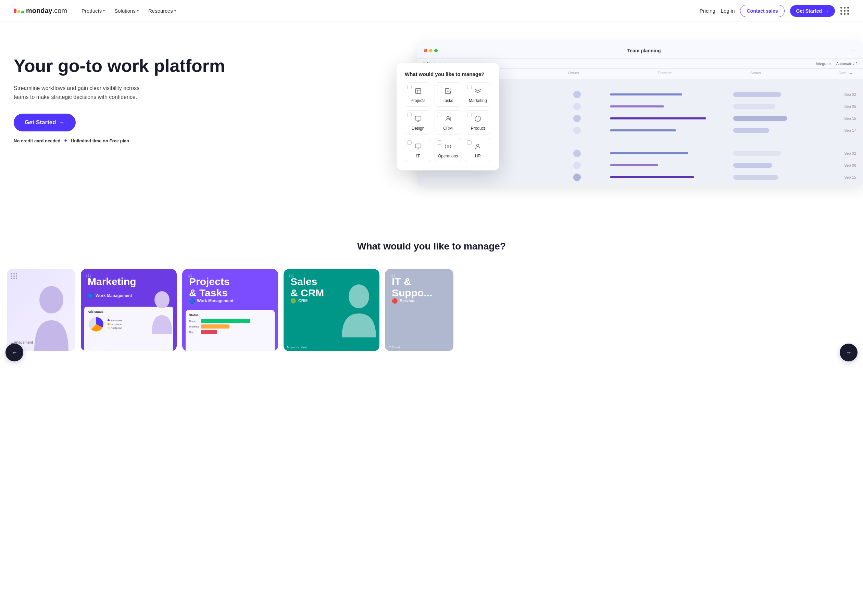 The height and width of the screenshot is (616, 863). What do you see at coordinates (230, 310) in the screenshot?
I see `card-projects: Projects& Tasks 🔵 Work Management Status…` at bounding box center [230, 310].